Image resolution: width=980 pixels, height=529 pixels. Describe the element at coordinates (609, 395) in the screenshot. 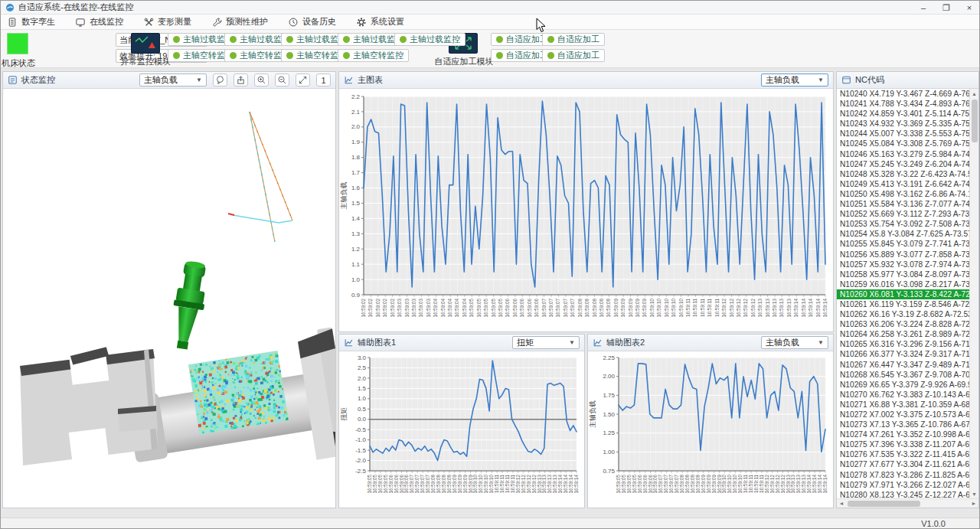

I see `svg-text: 1.75` at that location.